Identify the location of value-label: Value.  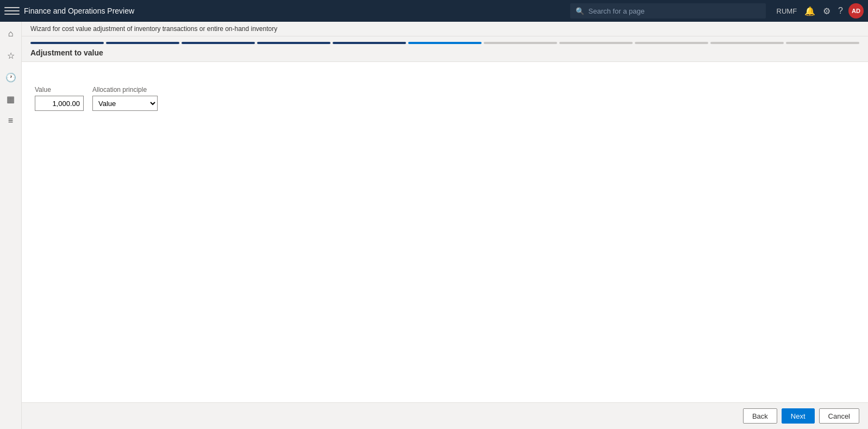
(59, 90).